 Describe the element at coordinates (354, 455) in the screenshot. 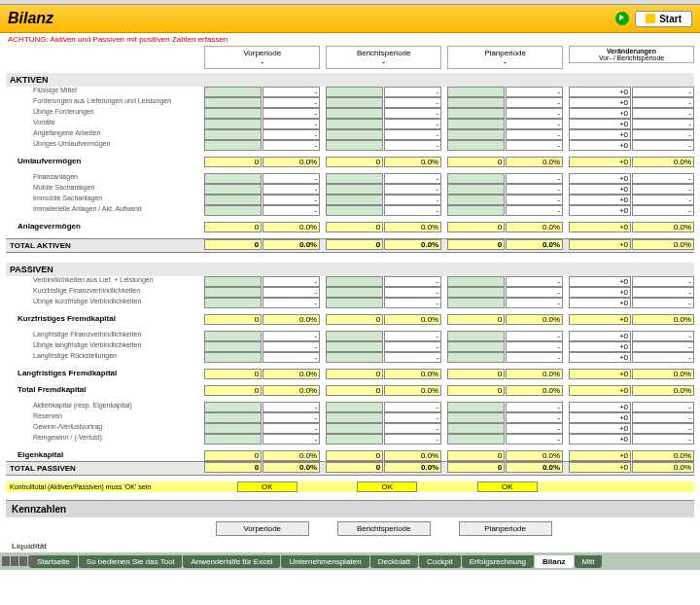

I see `subtotal-cell: 0` at that location.